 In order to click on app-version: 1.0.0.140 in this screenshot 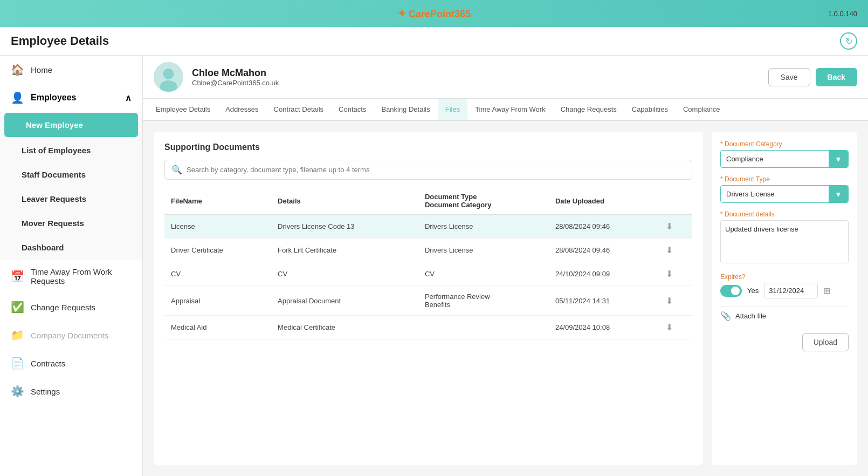, I will do `click(843, 14)`.